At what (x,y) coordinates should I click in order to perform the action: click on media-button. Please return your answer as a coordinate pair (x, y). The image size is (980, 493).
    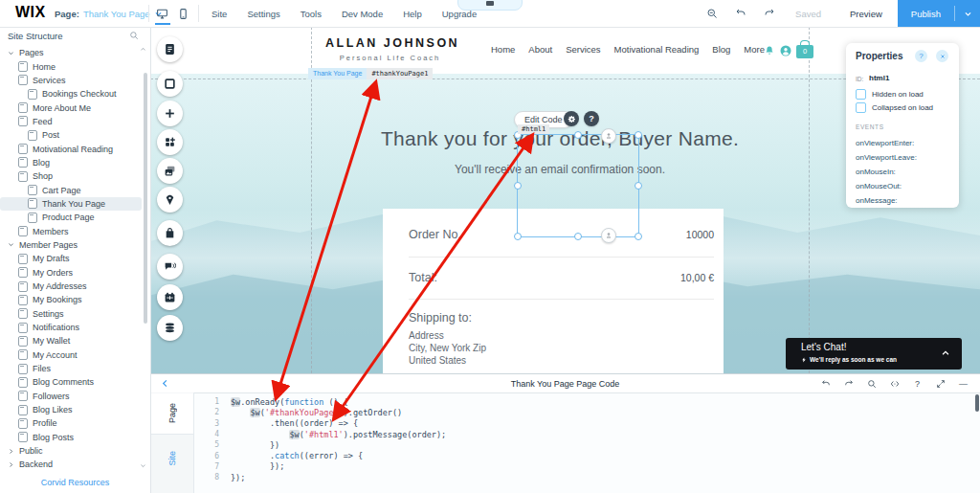
    Looking at the image, I should click on (170, 170).